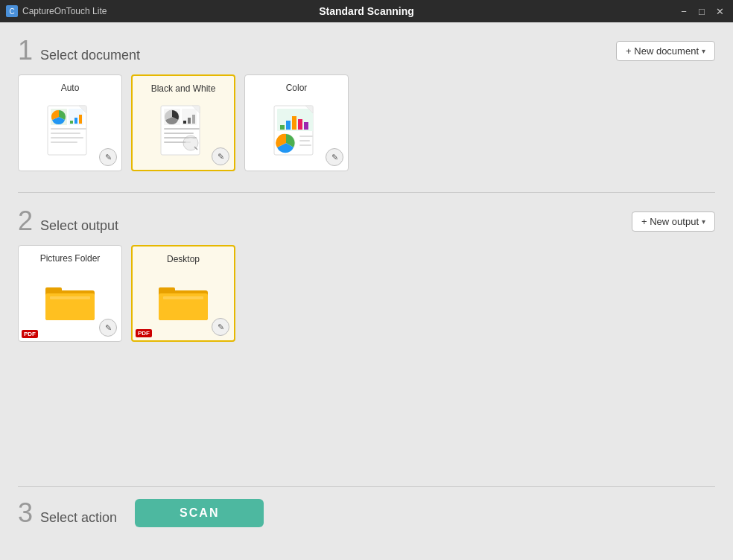 Image resolution: width=733 pixels, height=560 pixels. Describe the element at coordinates (30, 334) in the screenshot. I see `pictures-pdf-badge: PDF` at that location.